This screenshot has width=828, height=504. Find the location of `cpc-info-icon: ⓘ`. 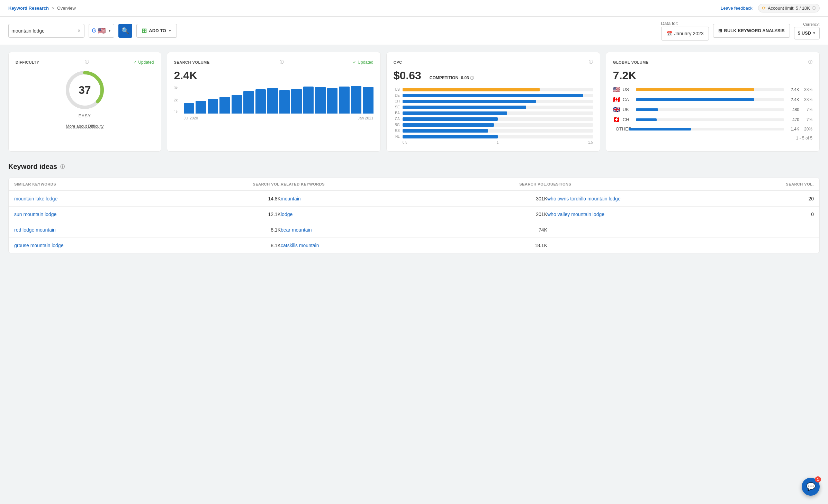

cpc-info-icon: ⓘ is located at coordinates (591, 62).